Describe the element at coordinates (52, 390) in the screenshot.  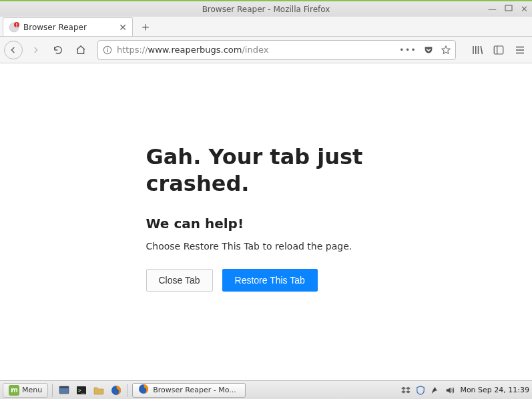
I see `taskbar-divider` at that location.